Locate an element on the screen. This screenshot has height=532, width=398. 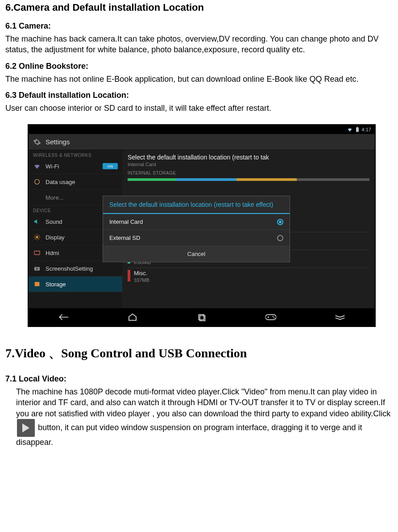
sidebar-item-label: Storage is located at coordinates (56, 284).